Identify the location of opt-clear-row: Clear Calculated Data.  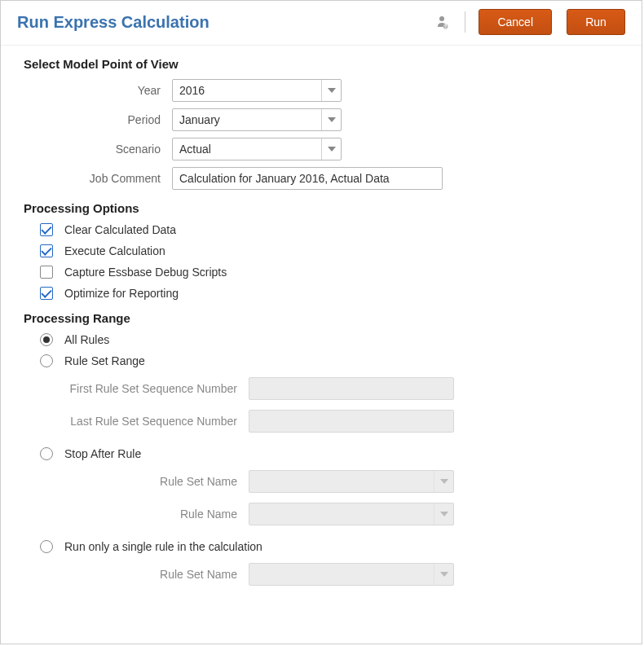
(333, 230).